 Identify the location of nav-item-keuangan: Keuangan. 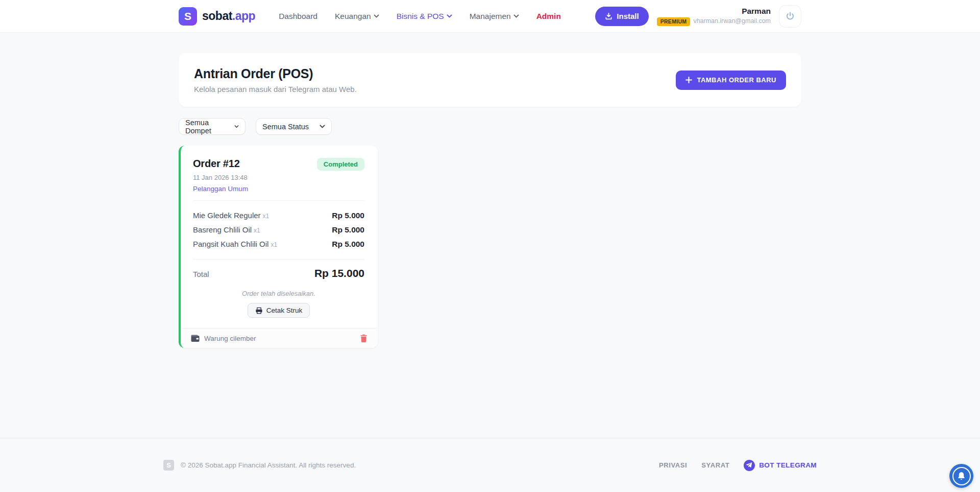
(357, 16).